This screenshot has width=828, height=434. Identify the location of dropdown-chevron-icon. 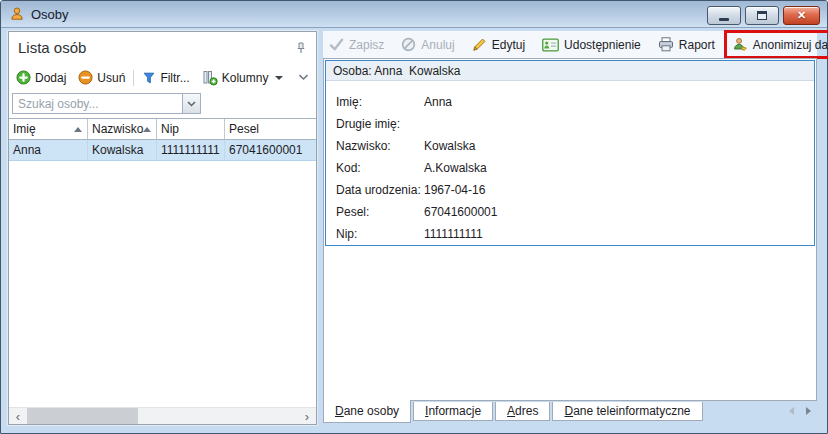
(192, 104).